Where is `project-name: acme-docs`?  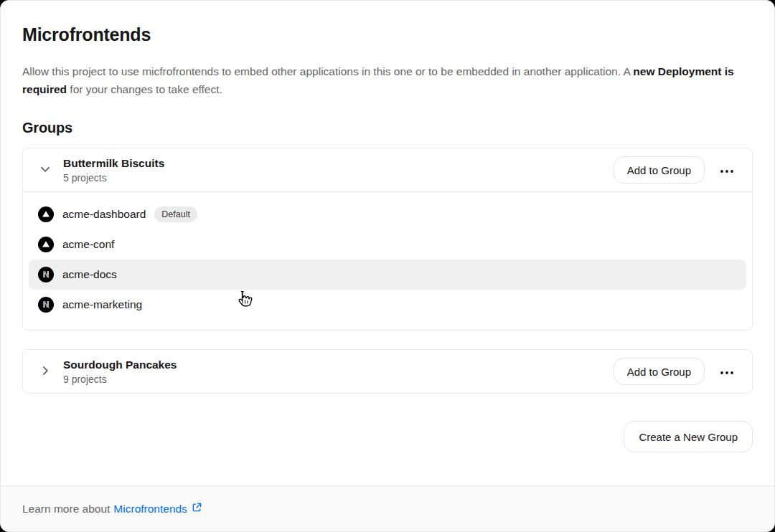 project-name: acme-docs is located at coordinates (90, 275).